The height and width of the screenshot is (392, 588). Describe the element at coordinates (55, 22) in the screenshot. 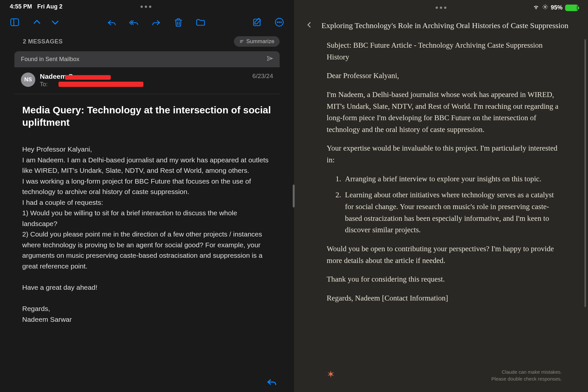

I see `next-message-icon` at that location.